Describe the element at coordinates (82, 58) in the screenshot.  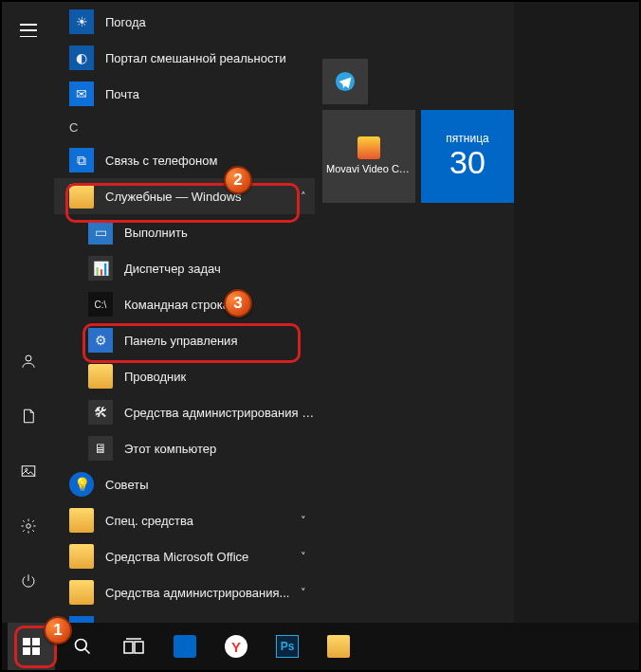
I see `mixed-reality-icon: ◐` at that location.